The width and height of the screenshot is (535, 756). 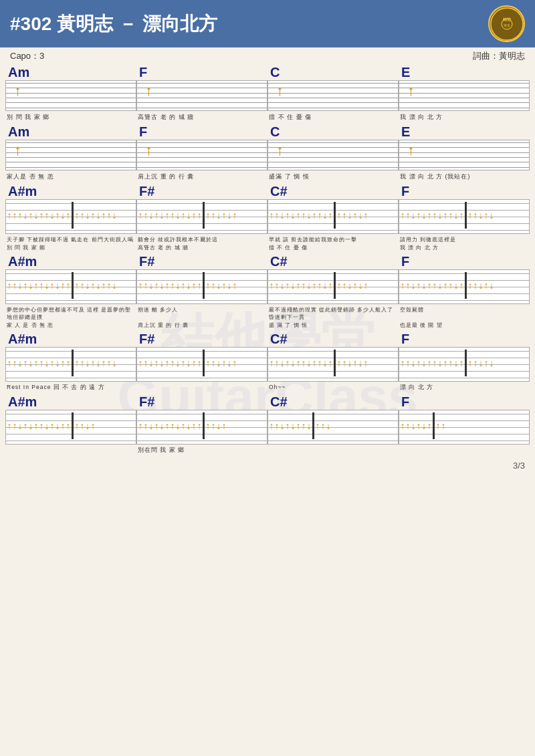 What do you see at coordinates (333, 176) in the screenshot?
I see `lyrics-col3: 盛滿 了 惆 悵` at bounding box center [333, 176].